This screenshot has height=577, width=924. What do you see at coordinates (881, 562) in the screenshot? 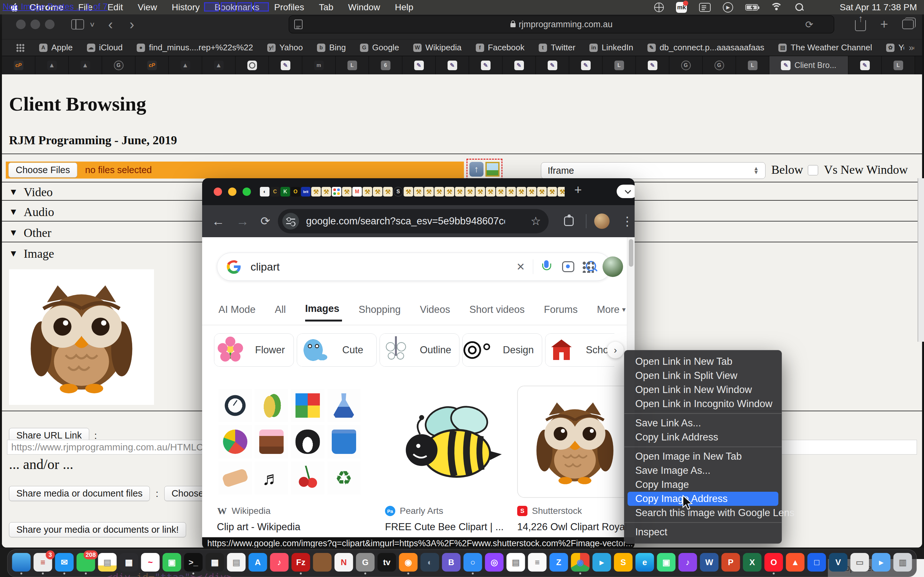
I see `downloads-folder-icon: ▸` at bounding box center [881, 562].